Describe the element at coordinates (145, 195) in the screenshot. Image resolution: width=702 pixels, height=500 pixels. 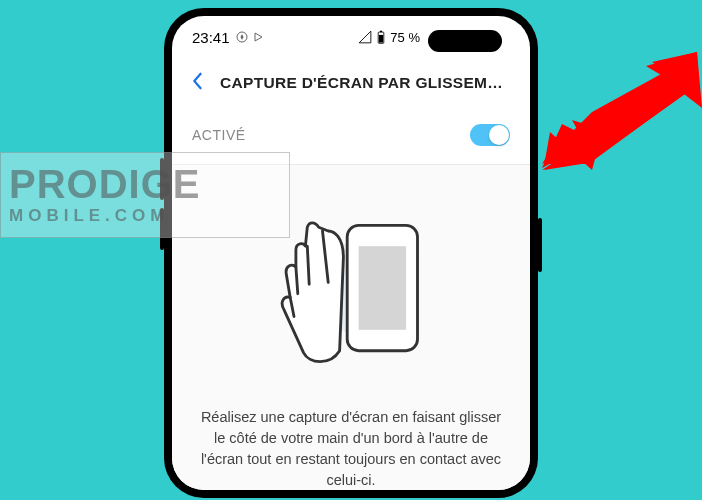
I see `watermark: PRODIGE MOBILE.COM` at that location.